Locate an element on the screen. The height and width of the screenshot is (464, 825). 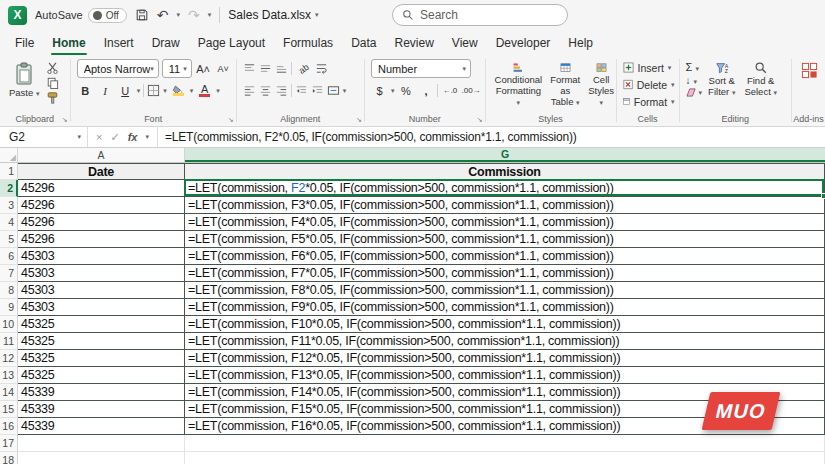
orientation-icon: ab is located at coordinates (303, 69).